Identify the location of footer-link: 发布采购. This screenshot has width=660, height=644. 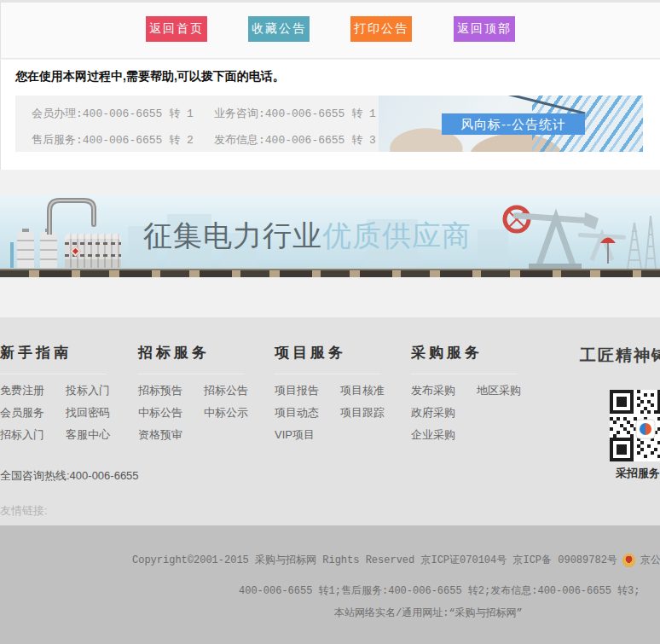
(443, 394).